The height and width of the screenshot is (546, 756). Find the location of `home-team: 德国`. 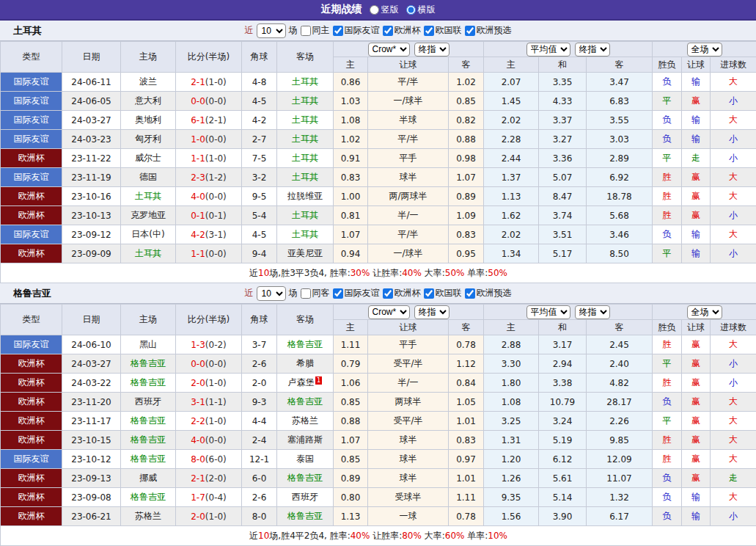

home-team: 德国 is located at coordinates (148, 178).